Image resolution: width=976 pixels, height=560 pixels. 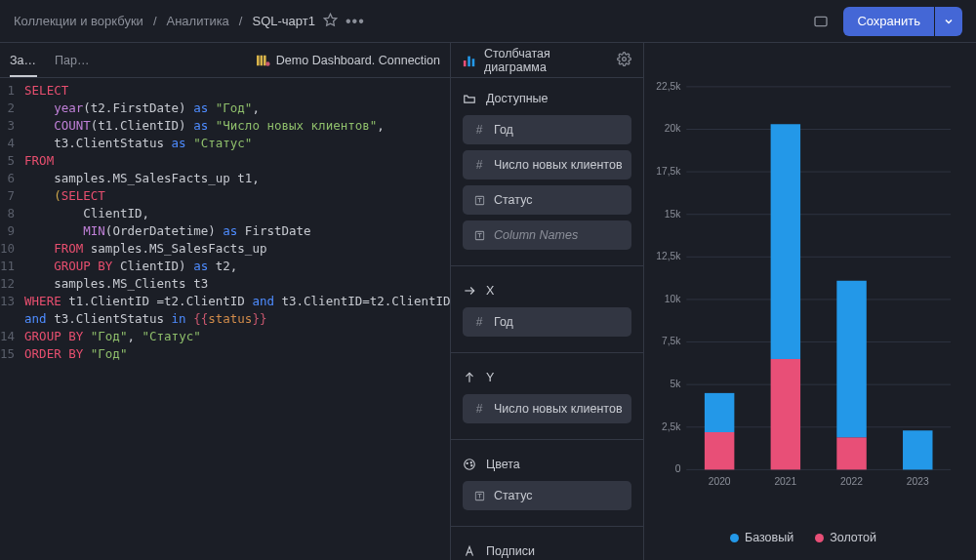 I want to click on svg-text: 20k, so click(x=673, y=129).